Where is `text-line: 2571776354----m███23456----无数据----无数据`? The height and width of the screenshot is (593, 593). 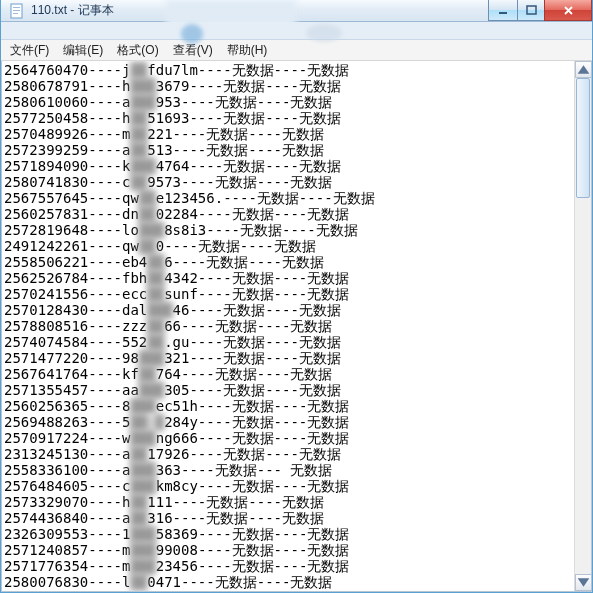 text-line: 2571776354----m███23456----无数据----无数据 is located at coordinates (288, 566).